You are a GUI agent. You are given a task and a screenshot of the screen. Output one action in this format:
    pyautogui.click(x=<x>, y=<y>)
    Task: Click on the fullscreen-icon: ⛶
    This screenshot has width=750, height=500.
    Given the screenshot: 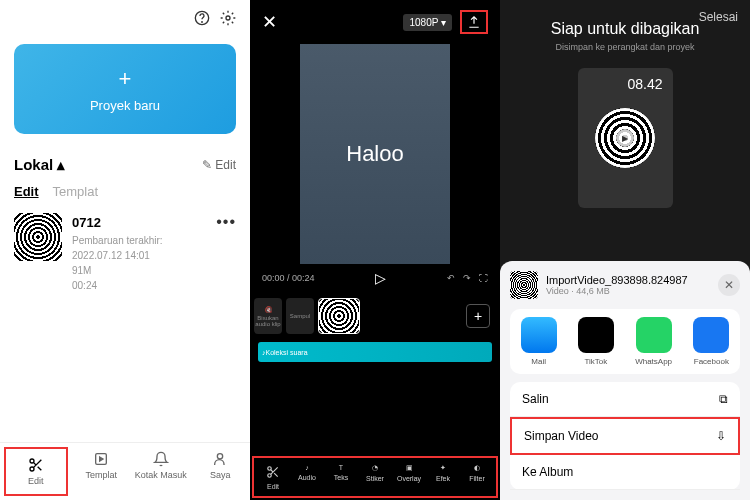 What is the action you would take?
    pyautogui.click(x=484, y=278)
    